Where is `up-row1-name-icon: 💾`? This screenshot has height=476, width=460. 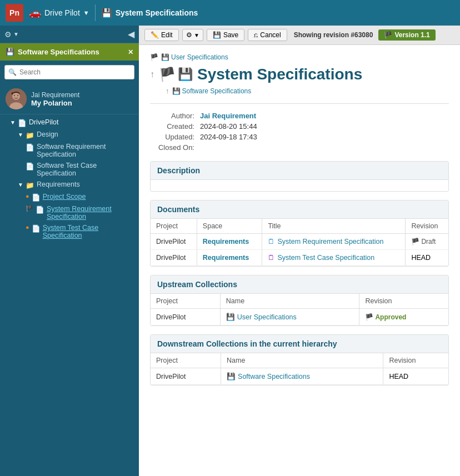
up-row1-name-icon: 💾 is located at coordinates (231, 317).